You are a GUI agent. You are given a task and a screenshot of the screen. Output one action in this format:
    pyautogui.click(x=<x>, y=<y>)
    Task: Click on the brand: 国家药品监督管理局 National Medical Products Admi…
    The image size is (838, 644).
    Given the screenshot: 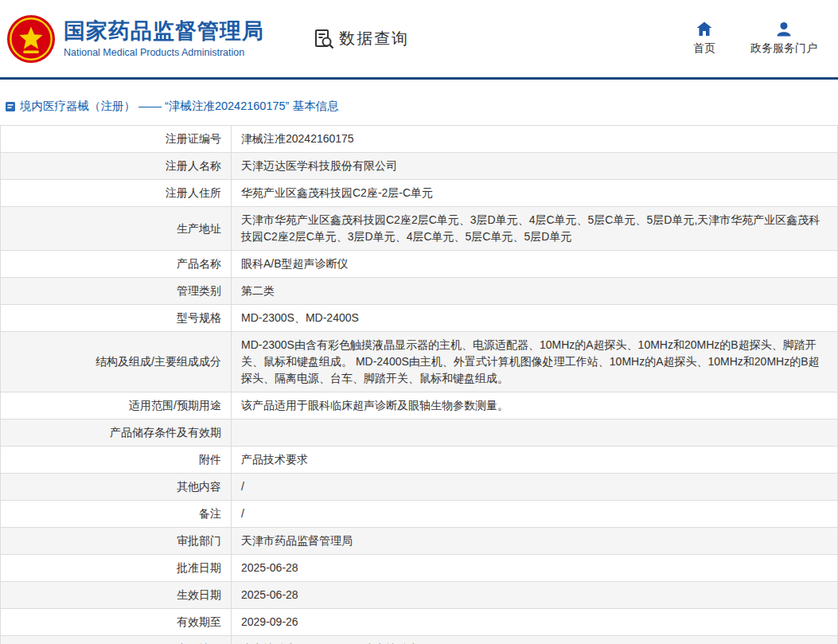 What is the action you would take?
    pyautogui.click(x=135, y=39)
    